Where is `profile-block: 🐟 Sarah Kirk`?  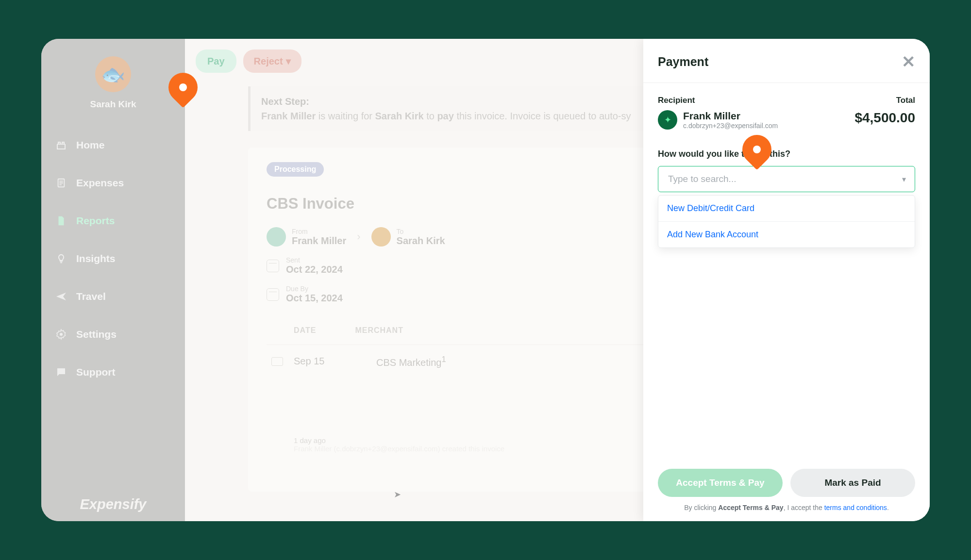
profile-block: 🐟 Sarah Kirk is located at coordinates (113, 81).